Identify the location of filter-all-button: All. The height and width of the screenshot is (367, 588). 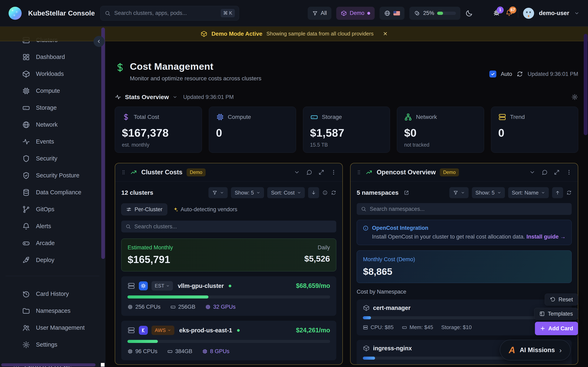
(320, 13).